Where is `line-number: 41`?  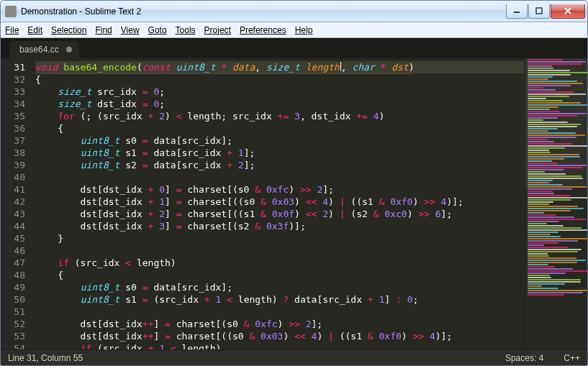 line-number: 41 is located at coordinates (13, 190).